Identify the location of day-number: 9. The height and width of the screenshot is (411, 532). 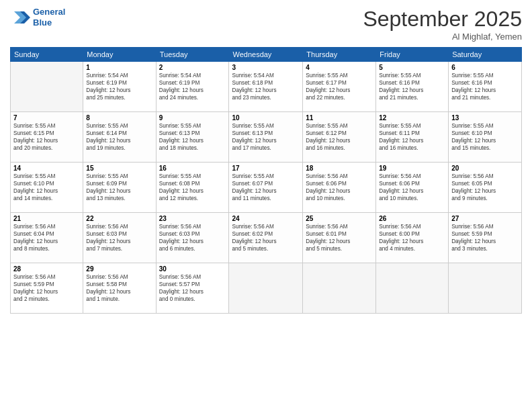
(193, 118).